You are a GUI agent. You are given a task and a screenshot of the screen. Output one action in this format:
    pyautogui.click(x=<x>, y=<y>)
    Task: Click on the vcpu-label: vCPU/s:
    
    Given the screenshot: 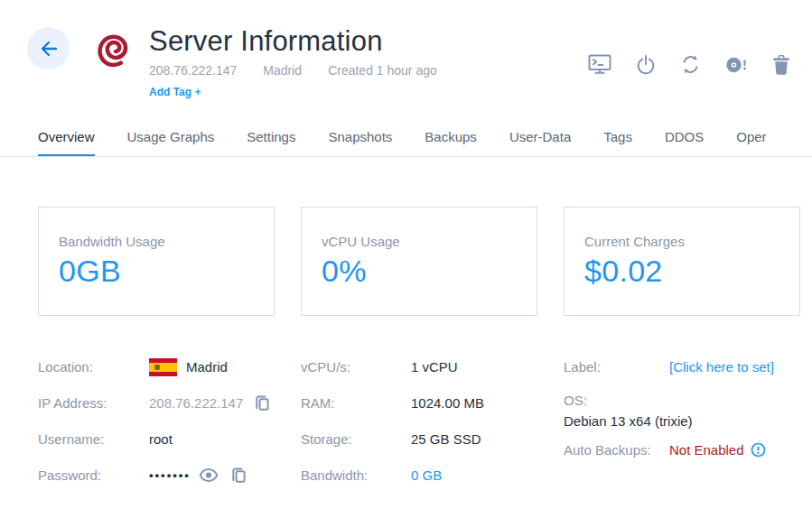 What is the action you would take?
    pyautogui.click(x=356, y=366)
    